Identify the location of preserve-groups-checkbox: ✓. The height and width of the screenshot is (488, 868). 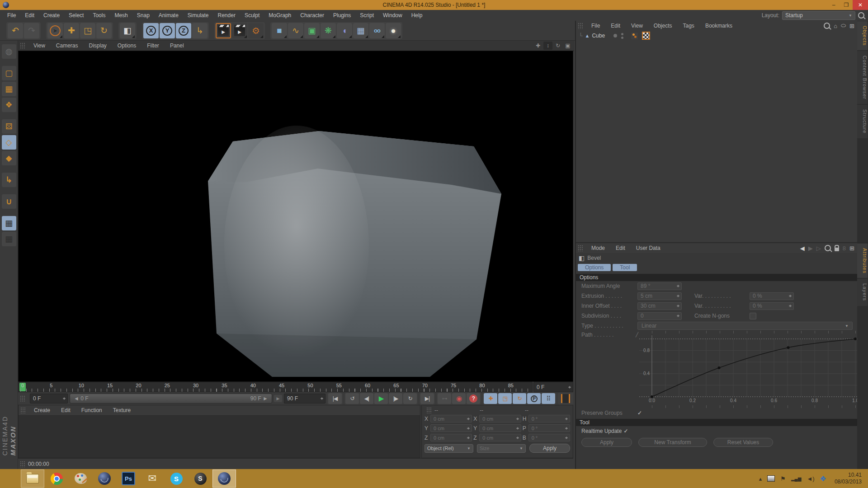
(640, 413).